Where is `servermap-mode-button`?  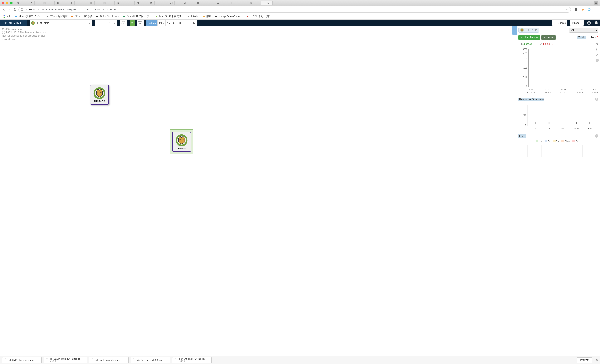 servermap-mode-button is located at coordinates (132, 23).